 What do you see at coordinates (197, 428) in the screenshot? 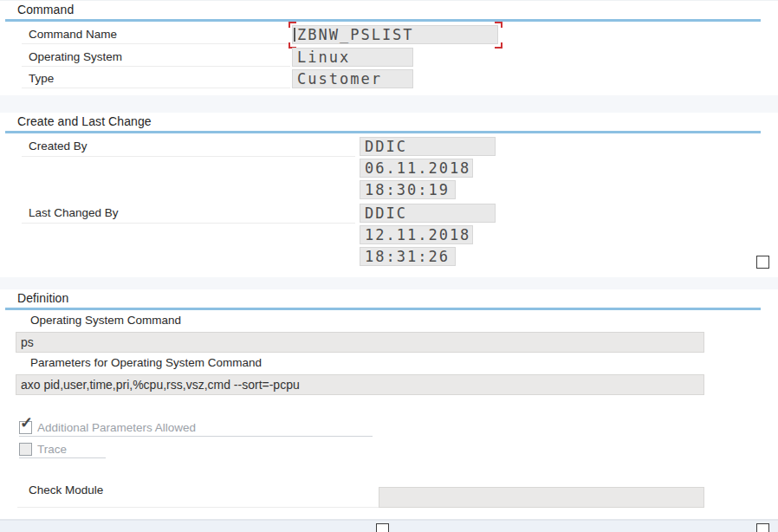
I see `additional-parameters-checkbox: ✓ Additional Parameters Allowed` at bounding box center [197, 428].